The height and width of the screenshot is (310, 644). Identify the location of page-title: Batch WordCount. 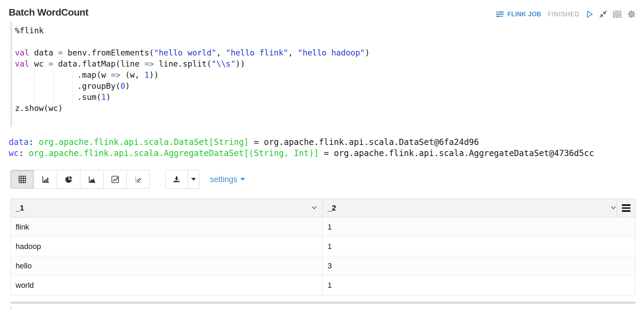
(48, 12).